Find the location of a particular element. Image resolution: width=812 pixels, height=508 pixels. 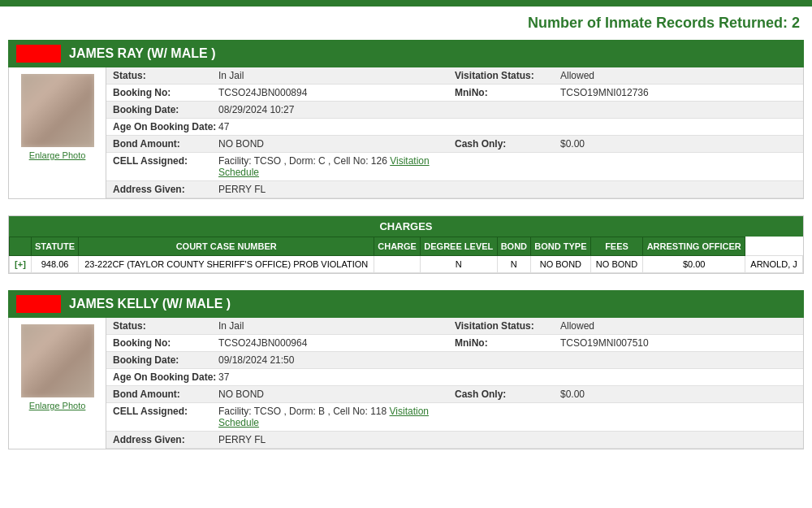

charges-title-1: CHARGES is located at coordinates (406, 226).